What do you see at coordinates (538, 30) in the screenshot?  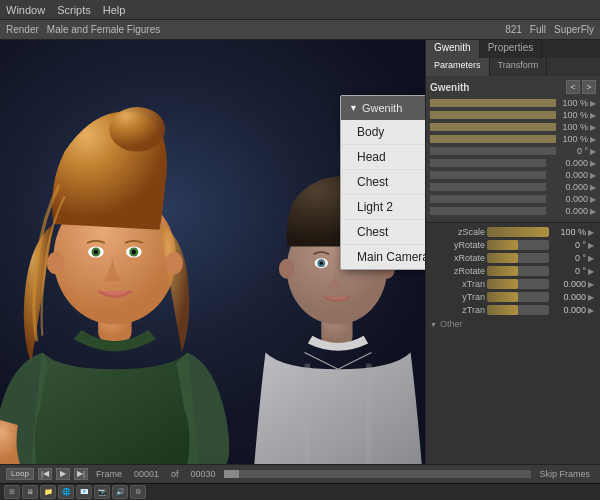 I see `toolbar-quality: Full` at bounding box center [538, 30].